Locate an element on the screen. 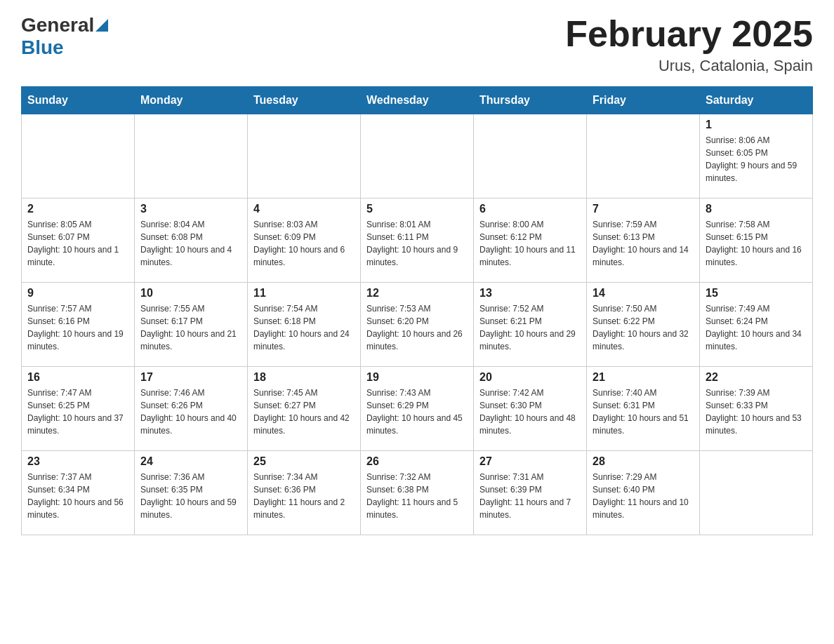 This screenshot has width=834, height=644. day-cell: 16Sunrise: 7:47 AM Sunset: 6:25 PM Dayli… is located at coordinates (79, 409).